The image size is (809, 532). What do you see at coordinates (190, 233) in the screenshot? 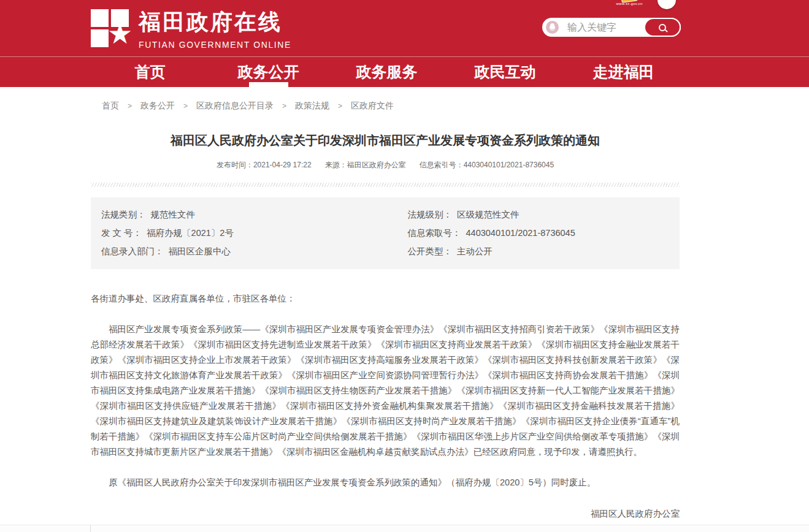
I see `info-value: 福府办规〔2021〕2号` at bounding box center [190, 233].